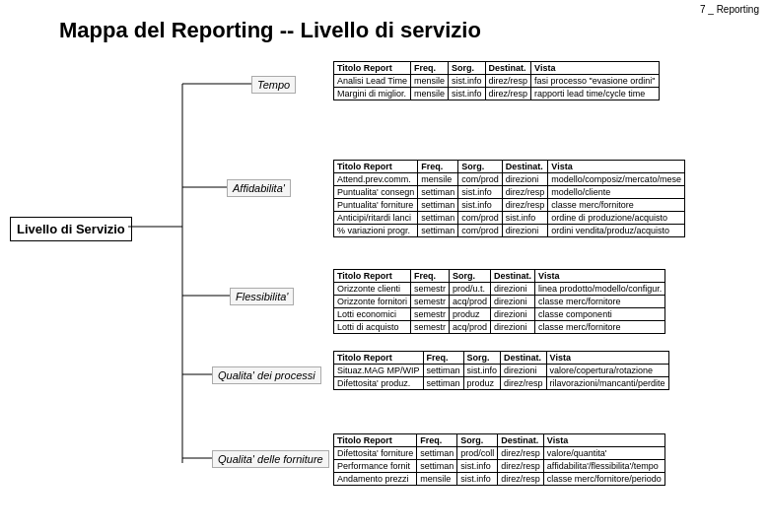 This screenshot has width=769, height=532. I want to click on table-row: Lotti di acquistosemestracq/proddirezion…, so click(500, 327).